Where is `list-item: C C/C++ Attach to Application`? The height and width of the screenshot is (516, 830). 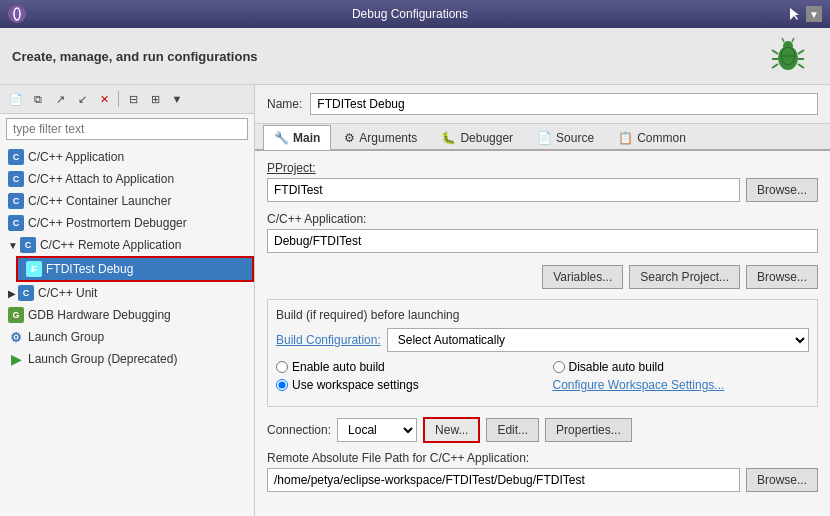 list-item: C C/C++ Attach to Application is located at coordinates (127, 179).